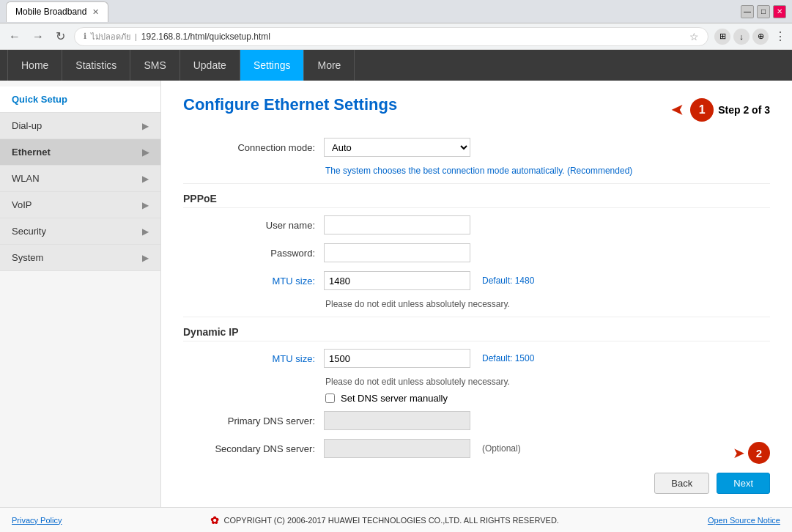  What do you see at coordinates (51, 12) in the screenshot?
I see `tab-title: Mobile Broadband` at bounding box center [51, 12].